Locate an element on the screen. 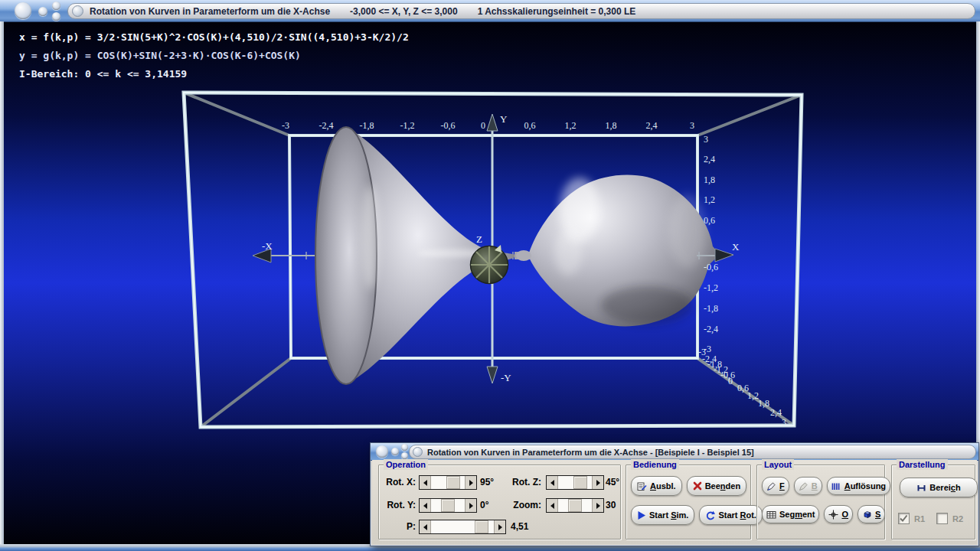  r2-checkbox is located at coordinates (942, 519).